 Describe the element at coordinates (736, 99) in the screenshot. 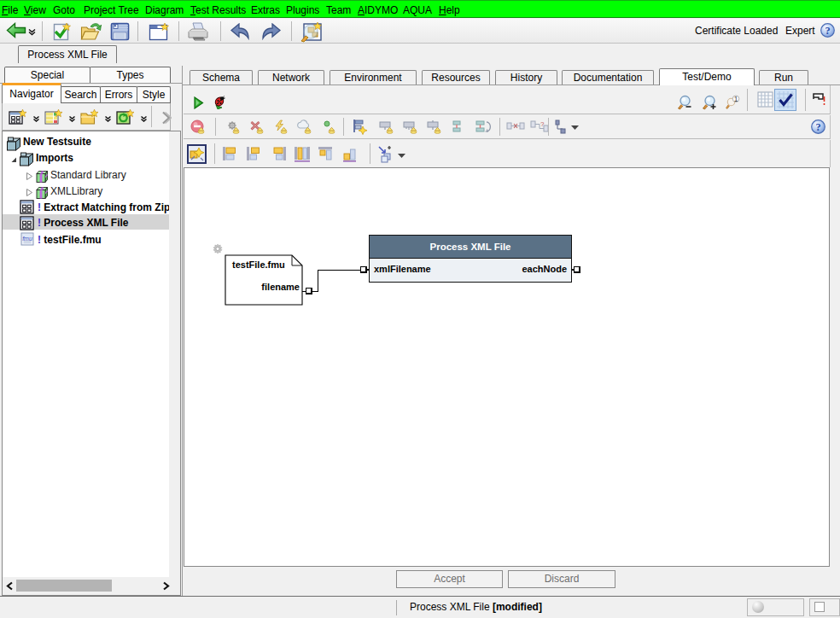

I see `svg-text: 1` at that location.